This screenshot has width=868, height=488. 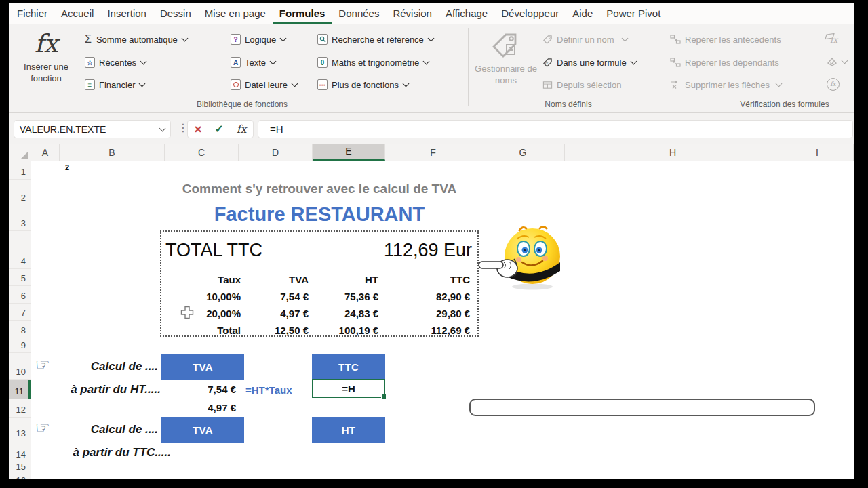 What do you see at coordinates (275, 279) in the screenshot?
I see `invoice-header-tva: TVA` at bounding box center [275, 279].